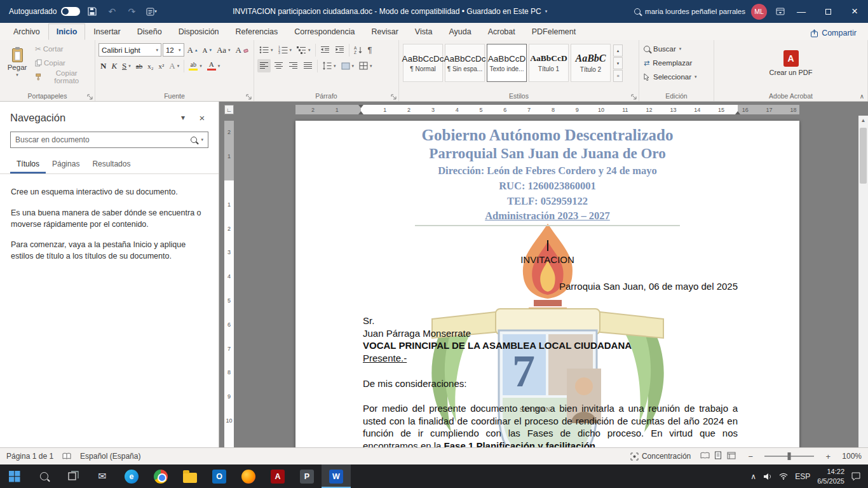 This screenshot has height=488, width=868. Describe the element at coordinates (789, 456) in the screenshot. I see `zoom-slider-thumb` at that location.